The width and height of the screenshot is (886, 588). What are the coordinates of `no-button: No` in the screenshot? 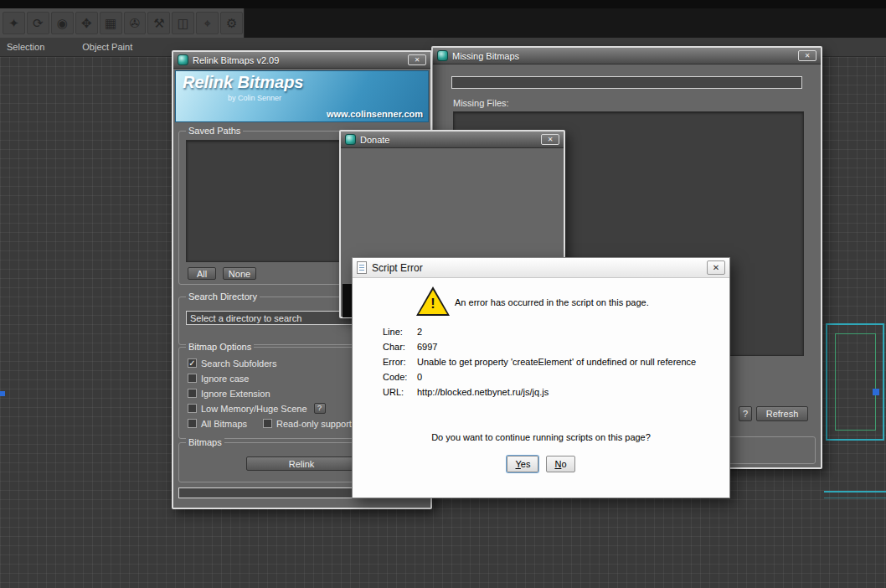 It's located at (560, 464).